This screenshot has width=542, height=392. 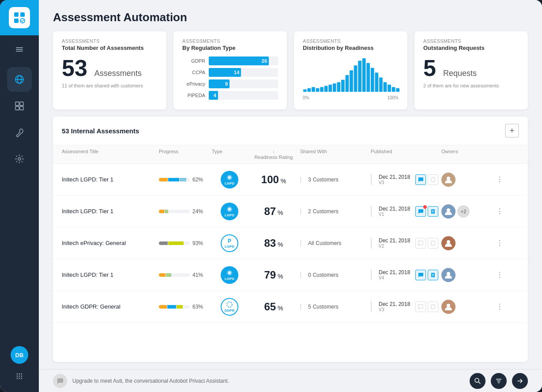 What do you see at coordinates (19, 369) in the screenshot?
I see `sidebar-bottom: DB` at bounding box center [19, 369].